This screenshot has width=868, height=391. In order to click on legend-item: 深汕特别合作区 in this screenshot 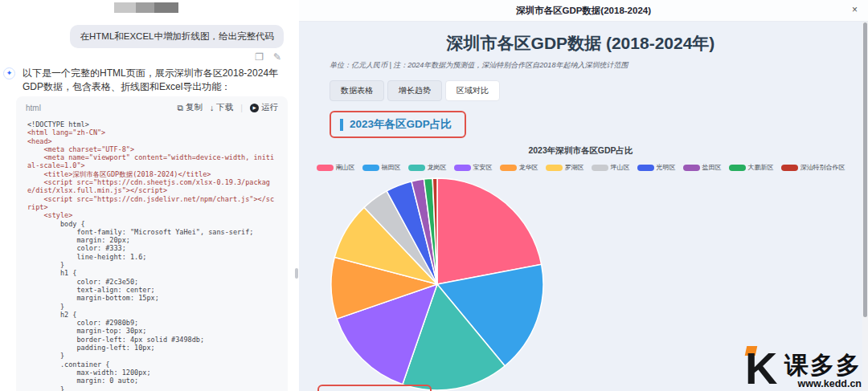, I will do `click(813, 167)`.